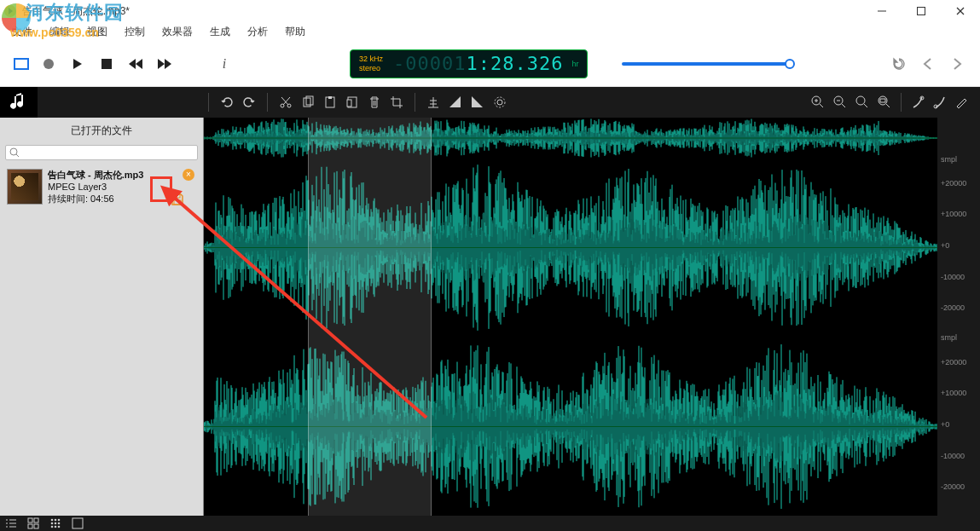 The image size is (980, 531). I want to click on forward-button, so click(165, 64).